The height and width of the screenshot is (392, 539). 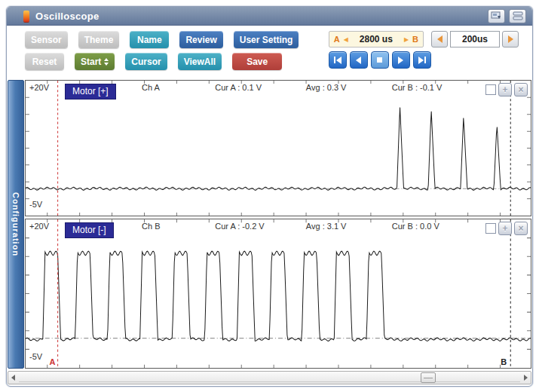 I want to click on b-right-arrow-icon: ▶, so click(x=406, y=39).